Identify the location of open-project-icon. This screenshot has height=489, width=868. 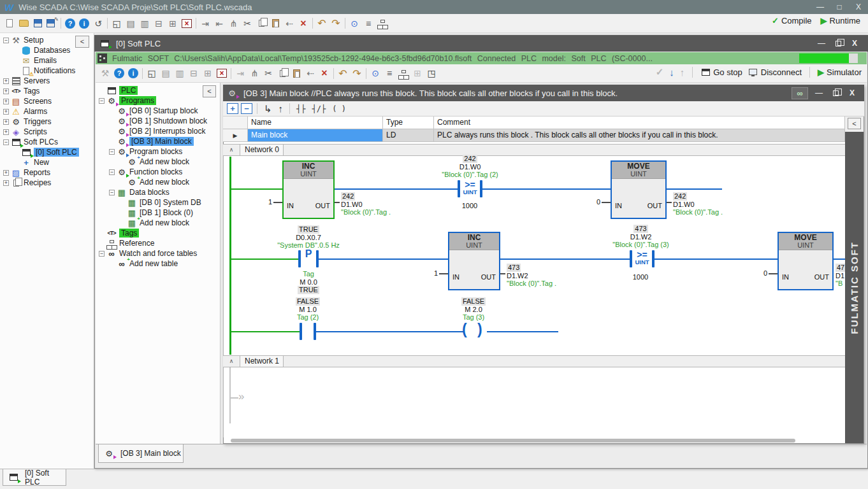
(24, 24).